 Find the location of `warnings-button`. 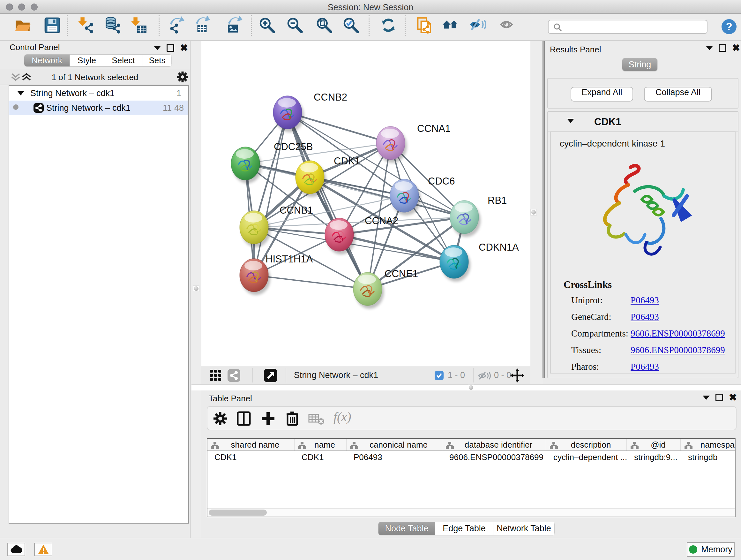

warnings-button is located at coordinates (43, 550).